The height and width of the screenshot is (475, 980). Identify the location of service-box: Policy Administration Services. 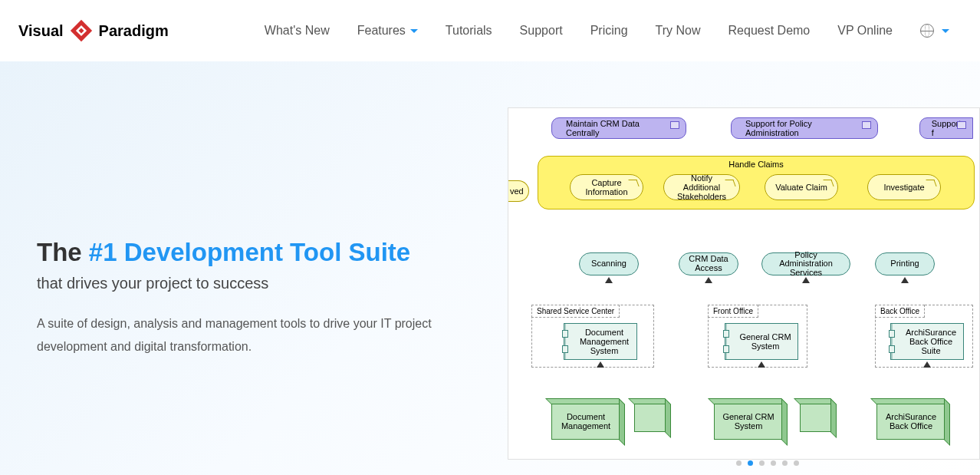
(806, 264).